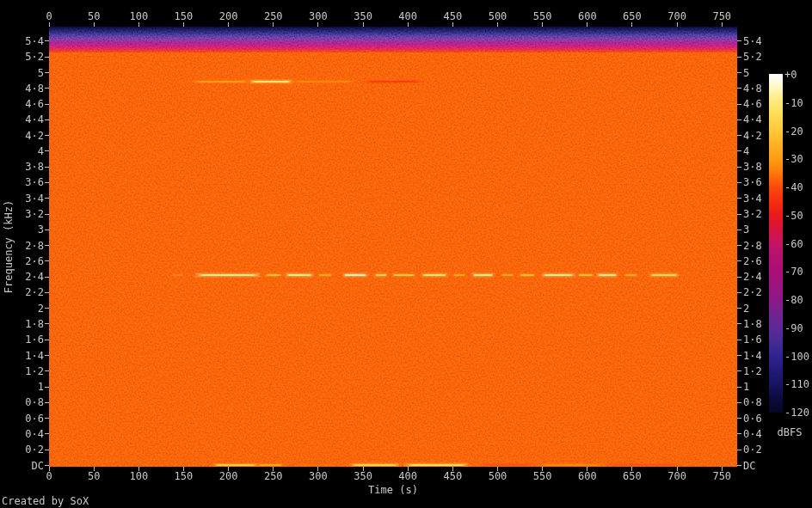 Image resolution: width=812 pixels, height=508 pixels. I want to click on y-tick-label-right: 4·8, so click(753, 89).